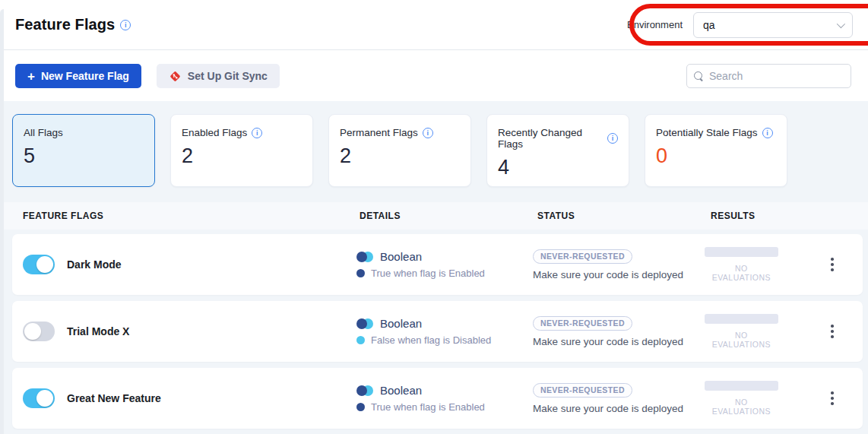 The width and height of the screenshot is (868, 434). Describe the element at coordinates (655, 24) in the screenshot. I see `environment-label: Environment` at that location.